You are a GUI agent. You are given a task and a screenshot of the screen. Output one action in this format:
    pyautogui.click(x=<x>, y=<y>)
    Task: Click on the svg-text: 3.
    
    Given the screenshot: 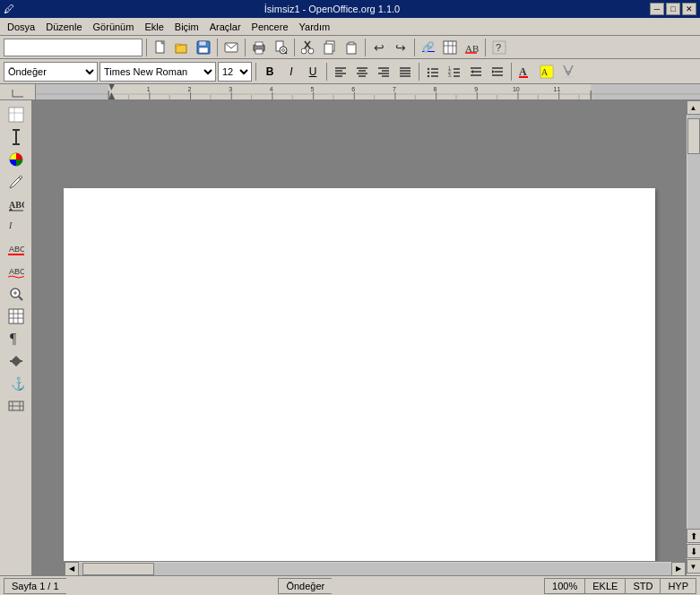 What is the action you would take?
    pyautogui.click(x=450, y=75)
    